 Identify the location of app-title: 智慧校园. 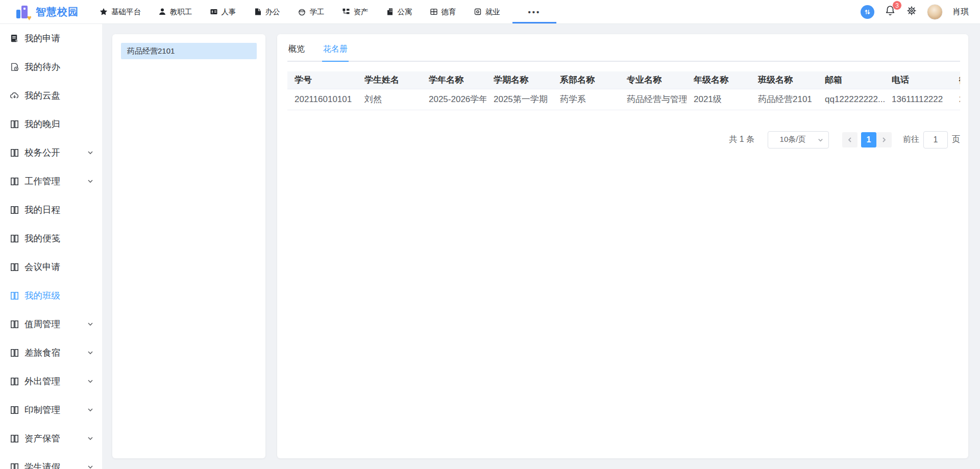
(57, 12).